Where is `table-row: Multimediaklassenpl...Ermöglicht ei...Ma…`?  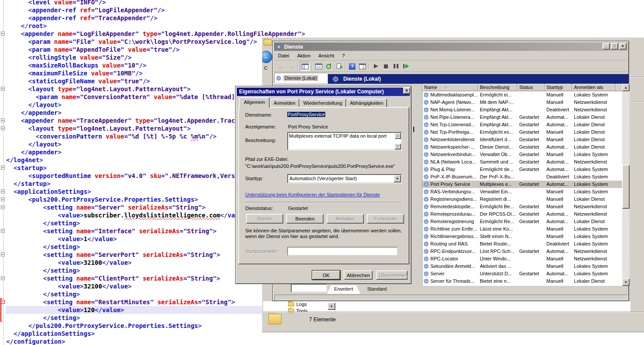
table-row: Multimediaklassenpl...Ermöglicht ei...Ma… is located at coordinates (522, 95).